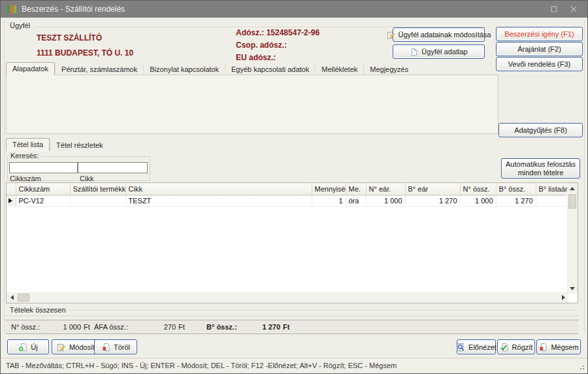  What do you see at coordinates (287, 189) in the screenshot?
I see `grid-header-row: Cikkszám Szállítói termékkód ( Cikk Menn…` at bounding box center [287, 189].